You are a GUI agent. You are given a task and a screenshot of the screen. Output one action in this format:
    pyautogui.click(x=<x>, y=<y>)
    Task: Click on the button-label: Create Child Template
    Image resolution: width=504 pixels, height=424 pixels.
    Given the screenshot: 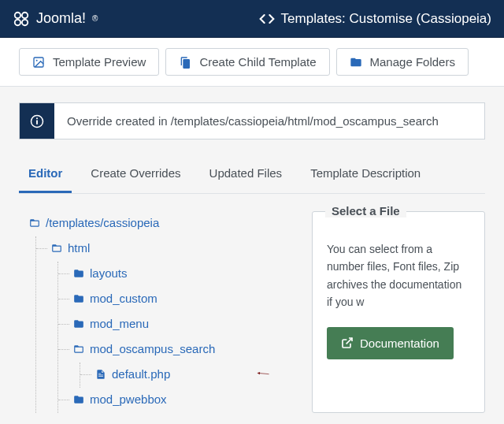 What is the action you would take?
    pyautogui.click(x=258, y=61)
    